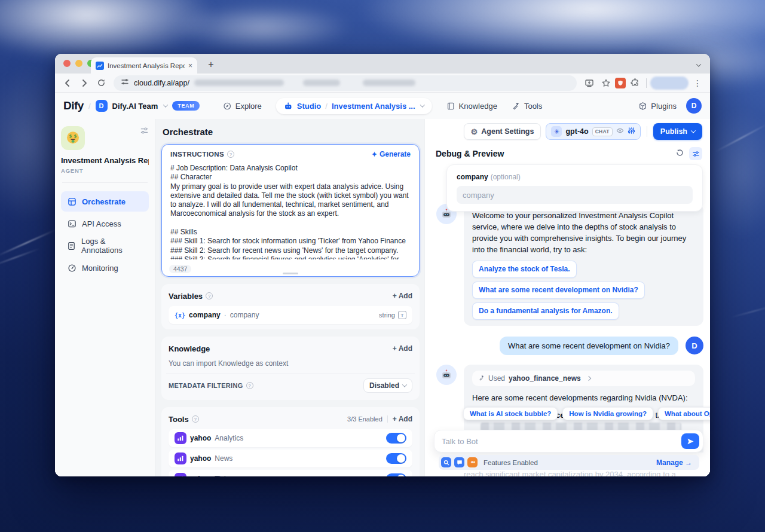 This screenshot has height=532, width=765. Describe the element at coordinates (190, 66) in the screenshot. I see `tab-close-icon` at that location.